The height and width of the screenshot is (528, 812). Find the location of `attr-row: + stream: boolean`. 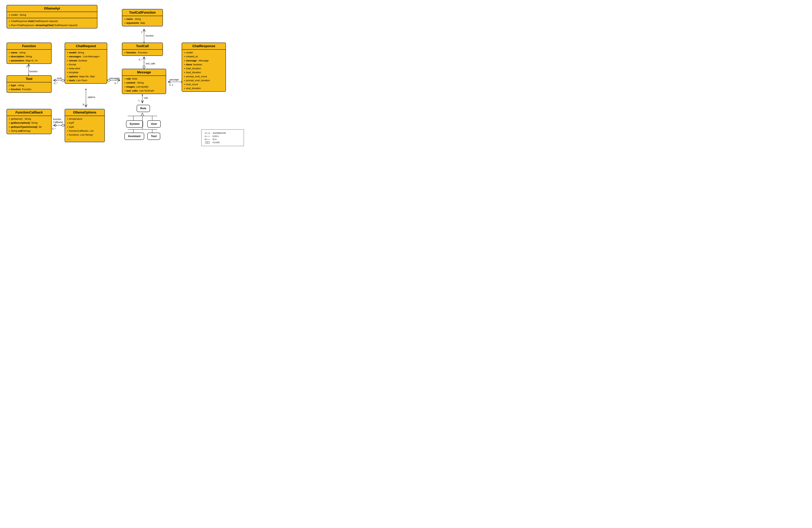

attr-row: + stream: boolean is located at coordinates (86, 61).